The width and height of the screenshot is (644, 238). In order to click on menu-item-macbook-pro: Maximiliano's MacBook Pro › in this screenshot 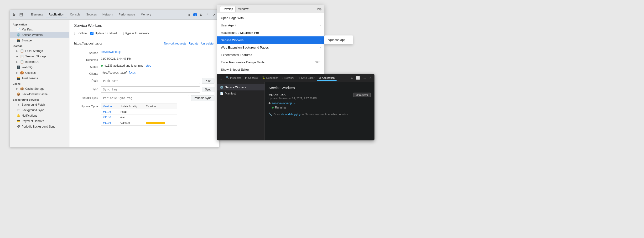, I will do `click(271, 33)`.